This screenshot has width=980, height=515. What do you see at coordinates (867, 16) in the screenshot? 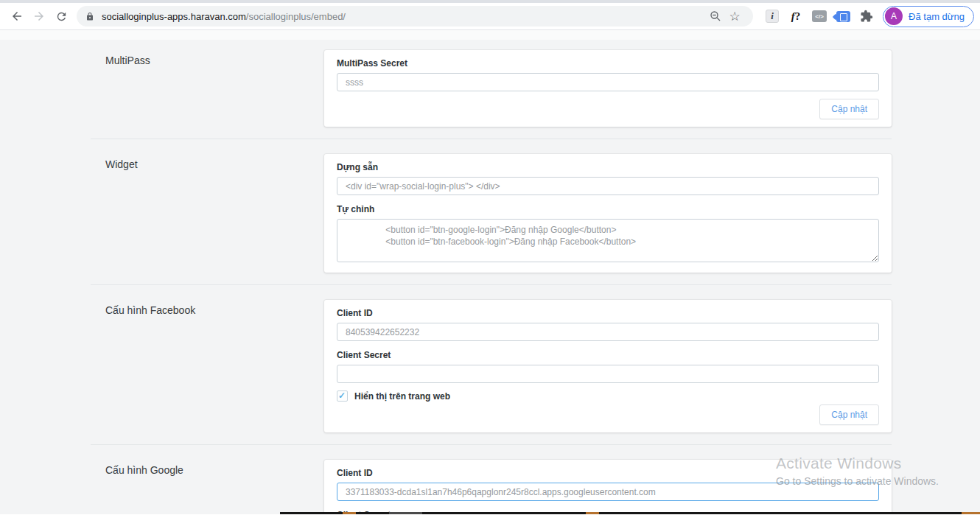
I see `extensions-menu-button` at bounding box center [867, 16].